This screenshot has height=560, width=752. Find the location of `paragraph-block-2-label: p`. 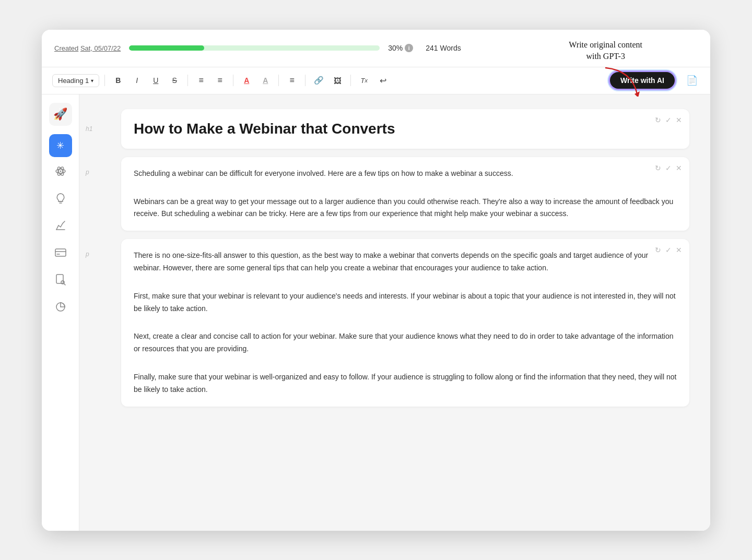

paragraph-block-2-label: p is located at coordinates (88, 254).